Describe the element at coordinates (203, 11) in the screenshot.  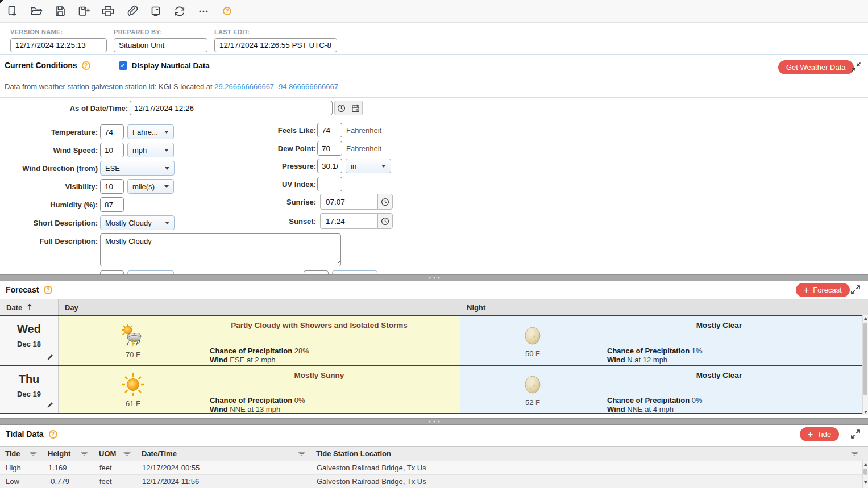
I see `more-options-icon` at that location.